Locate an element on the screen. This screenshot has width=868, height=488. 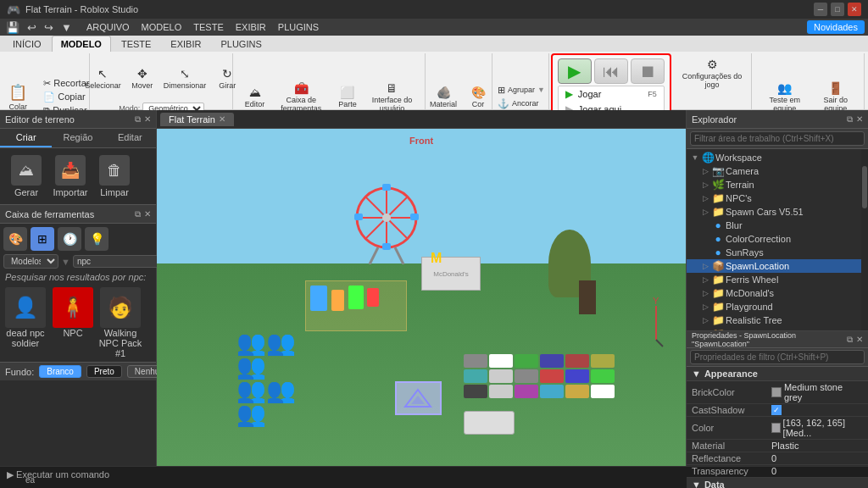
terrain-tab-editar: Editar is located at coordinates (131, 138).